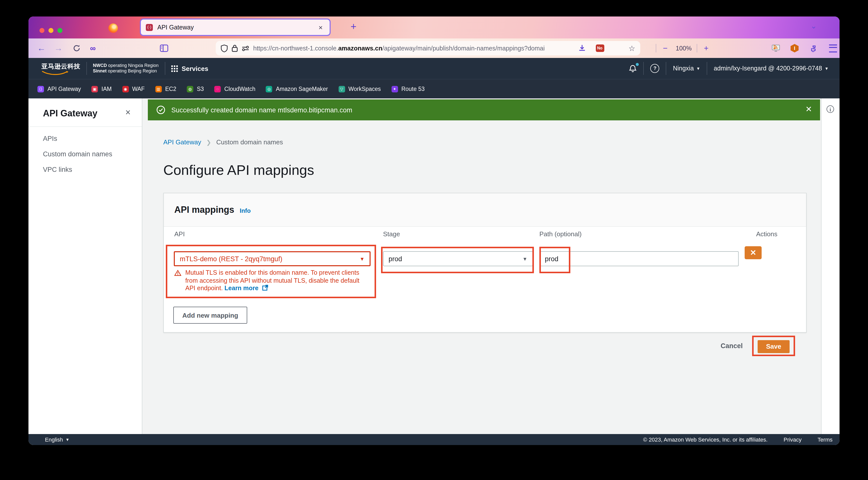 Image resolution: width=868 pixels, height=480 pixels. What do you see at coordinates (85, 266) in the screenshot?
I see `side-nav: API Gateway × APIs Custom domain names V…` at bounding box center [85, 266].